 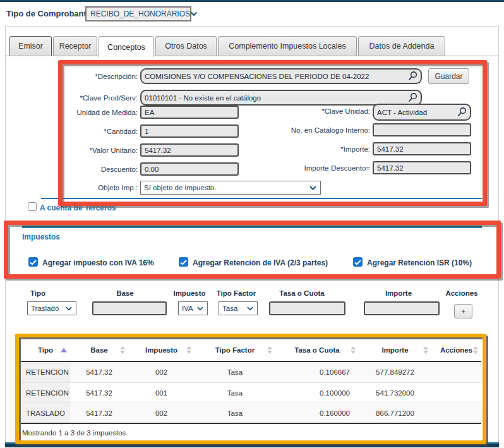 I want to click on valor-unitario-input, so click(x=189, y=150).